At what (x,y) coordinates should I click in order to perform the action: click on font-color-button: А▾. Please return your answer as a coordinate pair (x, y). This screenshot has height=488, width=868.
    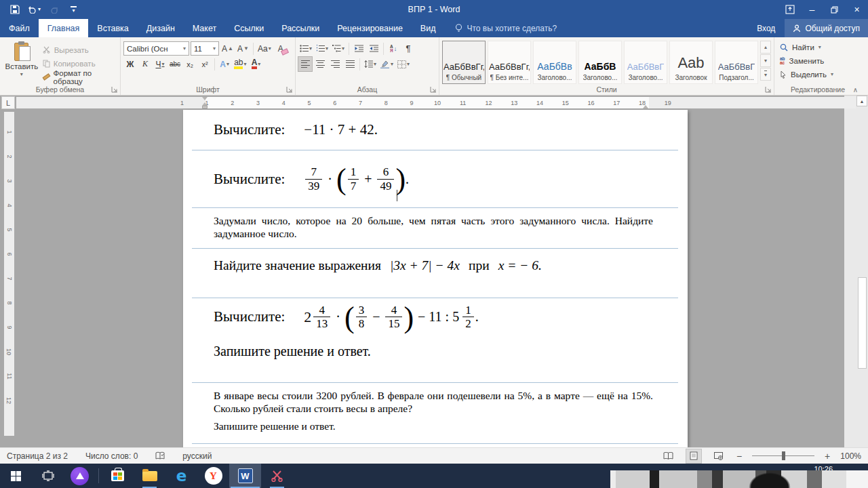
    Looking at the image, I should click on (256, 64).